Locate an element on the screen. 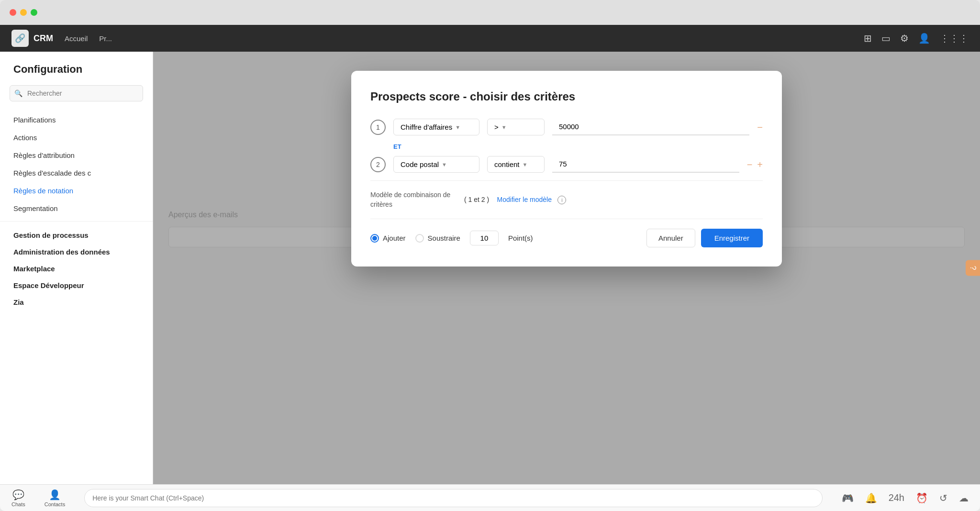 The height and width of the screenshot is (511, 980). top-nav: 🔗 CRM Accueil Pr... ⊞ ▭ ⚙ 👤 ⋮⋮⋮ is located at coordinates (490, 38).